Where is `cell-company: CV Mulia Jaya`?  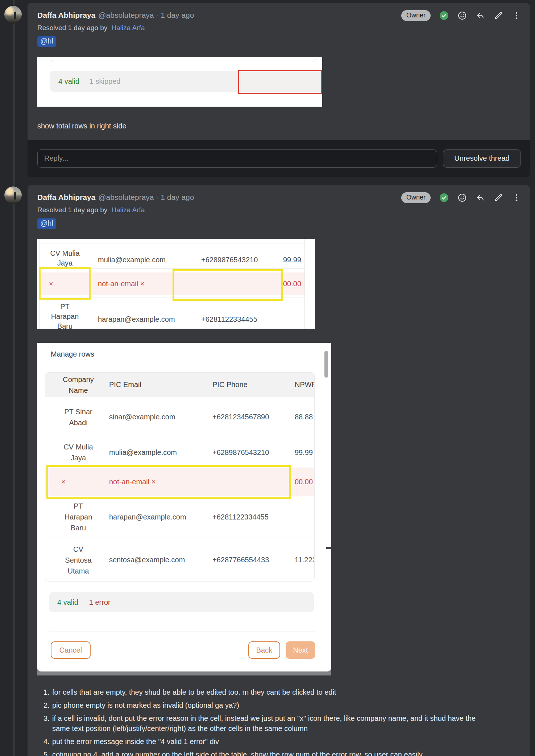 cell-company: CV Mulia Jaya is located at coordinates (78, 452).